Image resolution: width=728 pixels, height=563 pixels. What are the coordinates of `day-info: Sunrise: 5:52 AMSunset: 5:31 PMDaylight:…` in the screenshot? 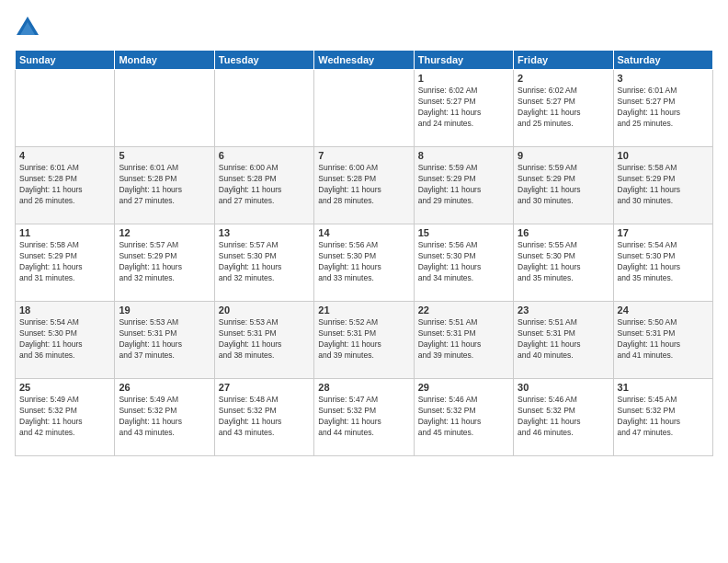 It's located at (364, 339).